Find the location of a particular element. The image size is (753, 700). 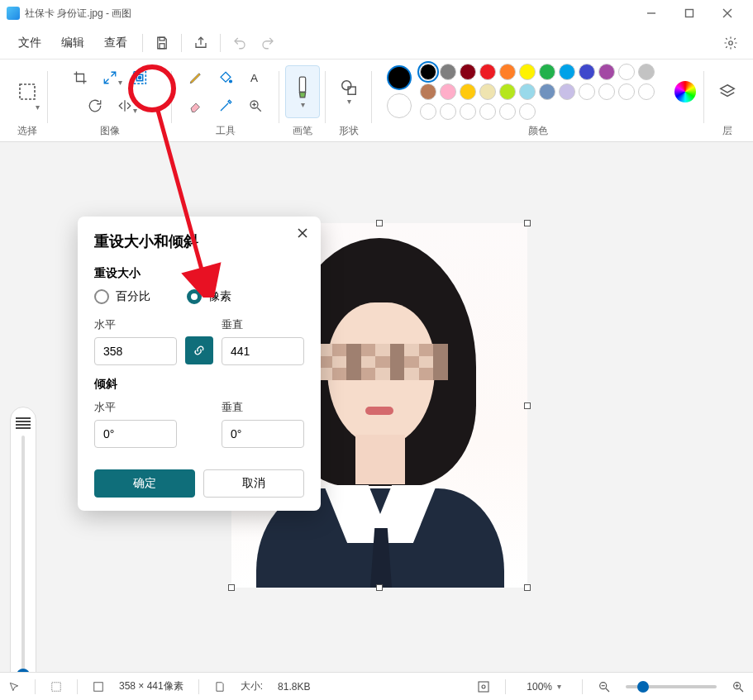

share-icon is located at coordinates (201, 43).